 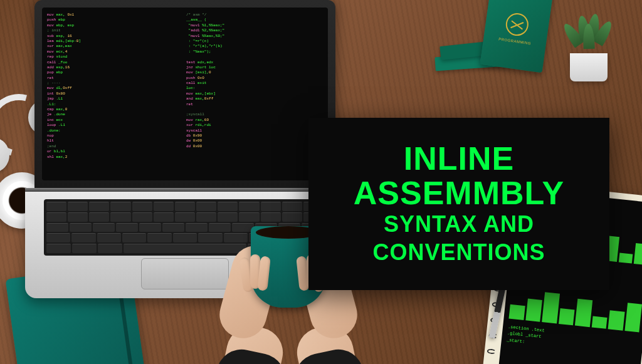 I want to click on book-logo-icon, so click(x=518, y=25).